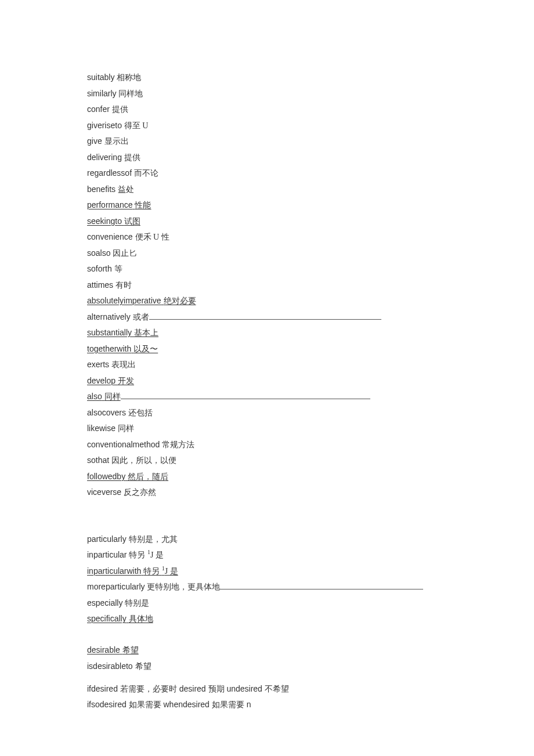  What do you see at coordinates (267, 381) in the screenshot?
I see `vocab-line: develop 开发` at bounding box center [267, 381].